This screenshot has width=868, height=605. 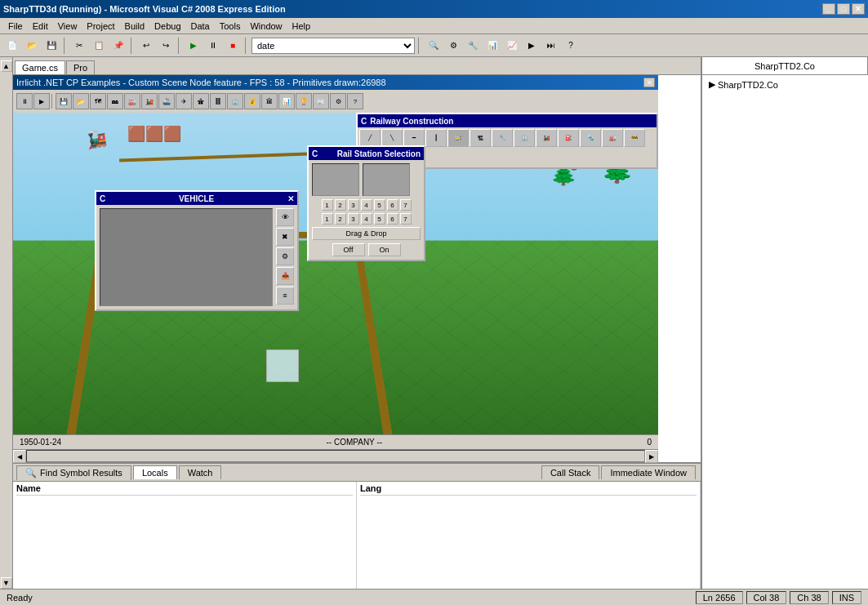 I want to click on tb-btn-1: 🔍, so click(x=434, y=46).